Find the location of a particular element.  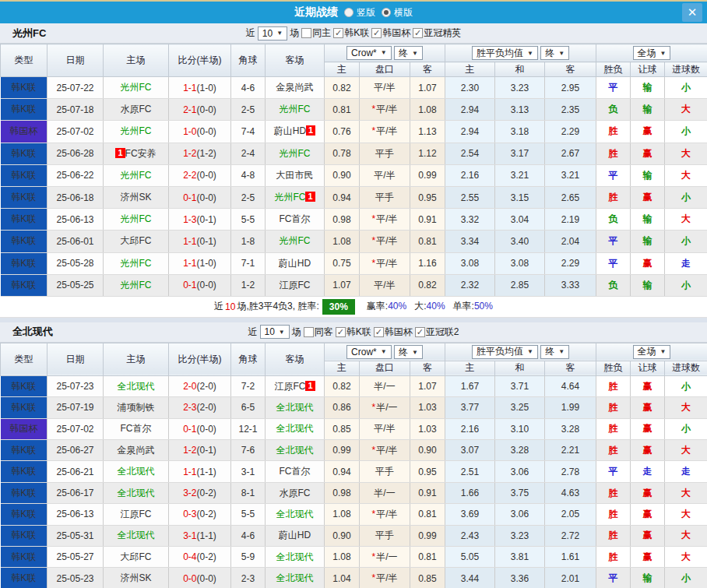

avg-home-cell: 3.08 is located at coordinates (470, 263).